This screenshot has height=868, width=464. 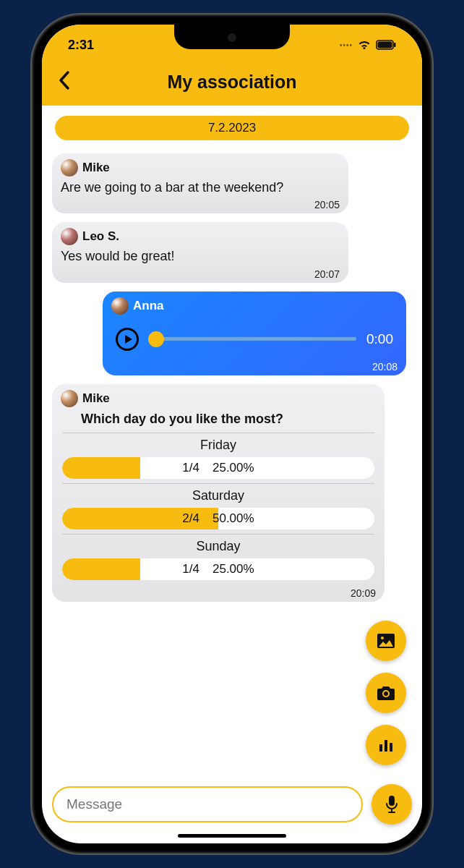 I want to click on audio-progress-knob, so click(x=156, y=339).